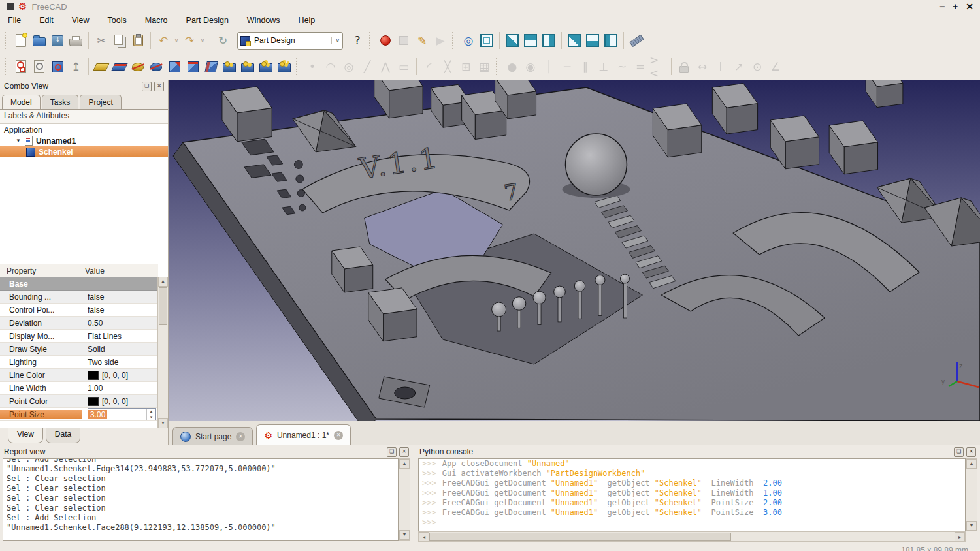 The height and width of the screenshot is (551, 980). What do you see at coordinates (79, 415) in the screenshot?
I see `property-row-point-size: Point Size3.00▲▼` at bounding box center [79, 415].